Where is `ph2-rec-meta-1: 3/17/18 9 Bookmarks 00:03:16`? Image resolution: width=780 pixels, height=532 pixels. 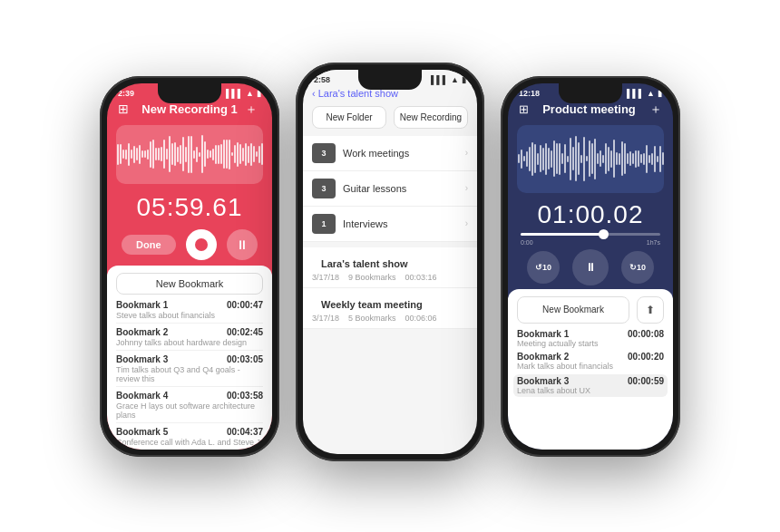 ph2-rec-meta-1: 3/17/18 9 Bookmarks 00:03:16 is located at coordinates (390, 277).